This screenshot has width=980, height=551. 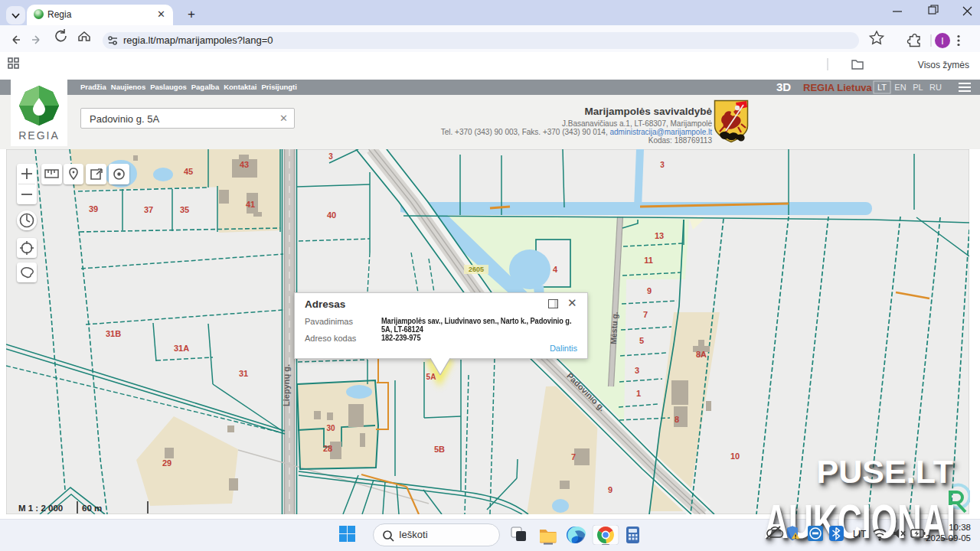 What do you see at coordinates (243, 373) in the screenshot?
I see `svg-text: 31` at bounding box center [243, 373].